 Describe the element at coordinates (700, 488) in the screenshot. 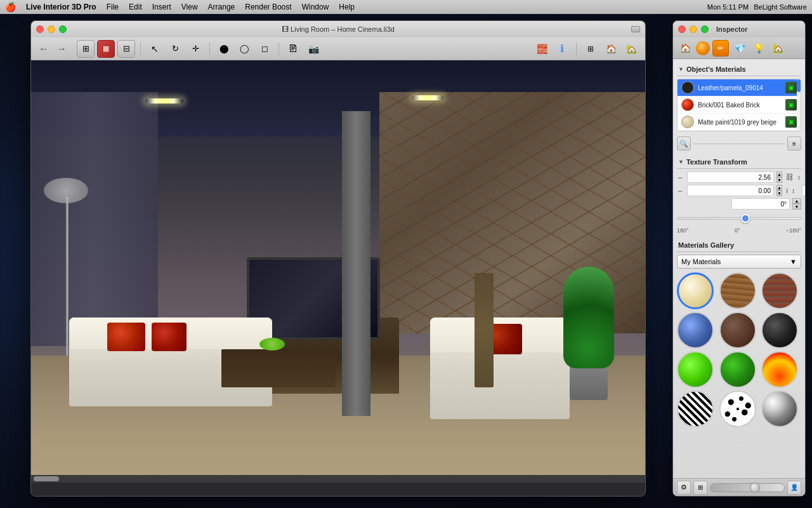

I see `bottom-expand-btn: ⊞` at that location.